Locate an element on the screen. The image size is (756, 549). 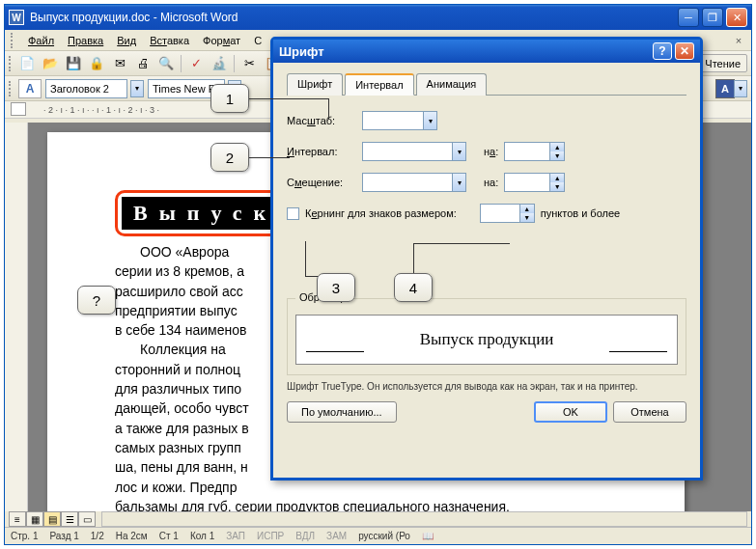
callout-2: 2 is located at coordinates (230, 157).